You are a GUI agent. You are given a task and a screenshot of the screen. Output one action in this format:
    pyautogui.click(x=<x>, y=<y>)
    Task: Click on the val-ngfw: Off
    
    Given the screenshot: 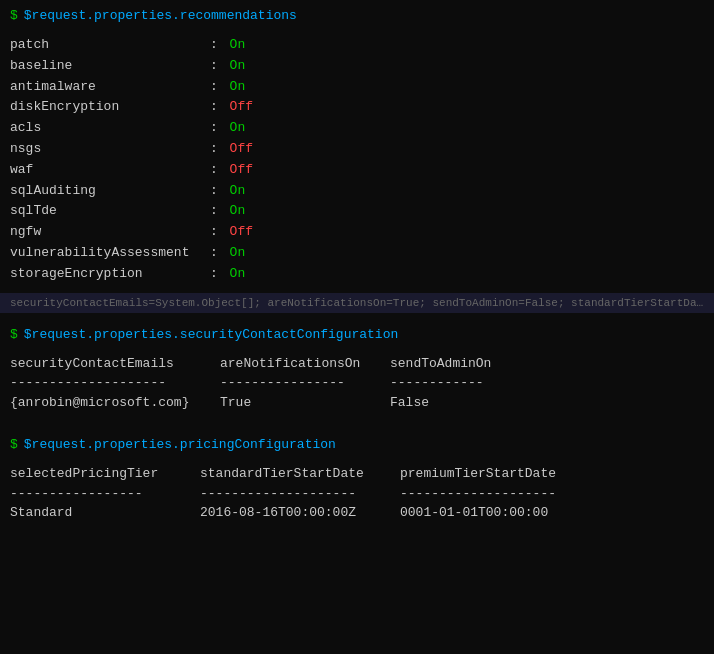 What is the action you would take?
    pyautogui.click(x=242, y=232)
    